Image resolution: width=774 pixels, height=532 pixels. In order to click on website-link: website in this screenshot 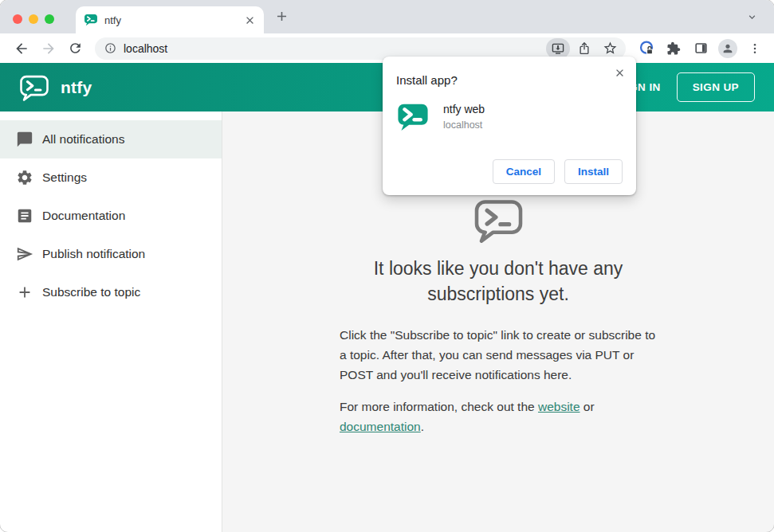, I will do `click(560, 406)`.